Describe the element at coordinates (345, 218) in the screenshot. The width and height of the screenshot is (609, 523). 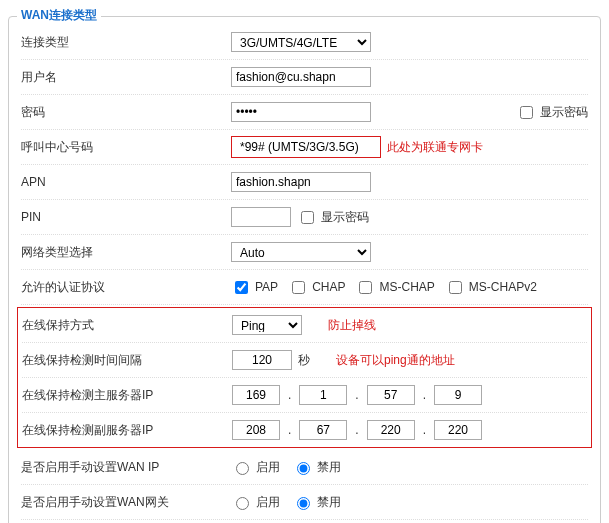
I see `label-show-pin: 显示密码` at that location.